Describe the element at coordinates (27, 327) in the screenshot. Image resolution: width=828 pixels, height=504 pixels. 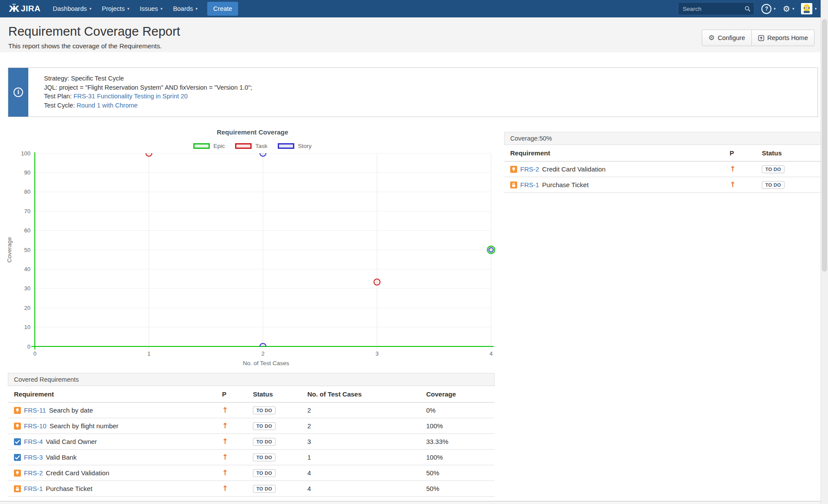
I see `svg-text: 10` at that location.